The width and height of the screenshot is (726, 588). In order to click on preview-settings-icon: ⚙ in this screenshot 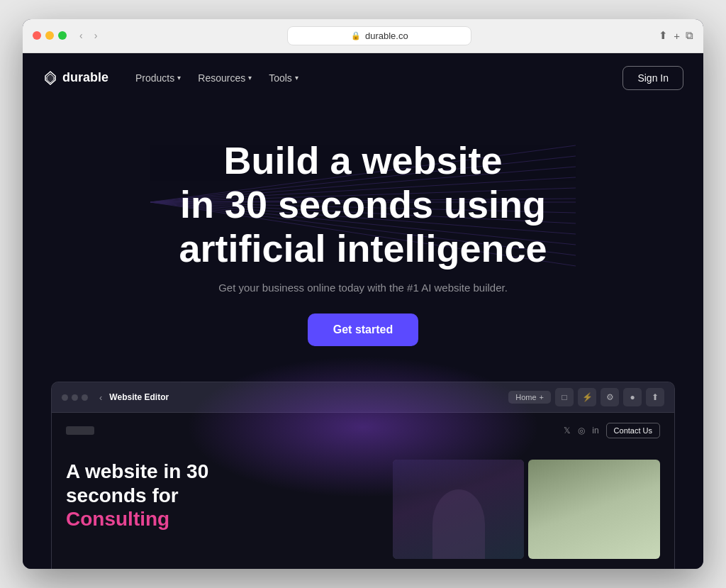, I will do `click(610, 397)`.